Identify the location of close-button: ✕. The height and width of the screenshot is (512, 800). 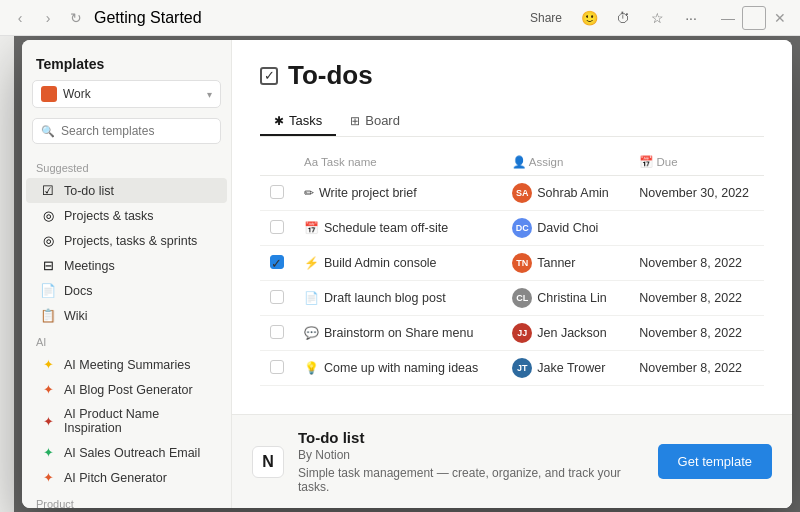
(780, 18).